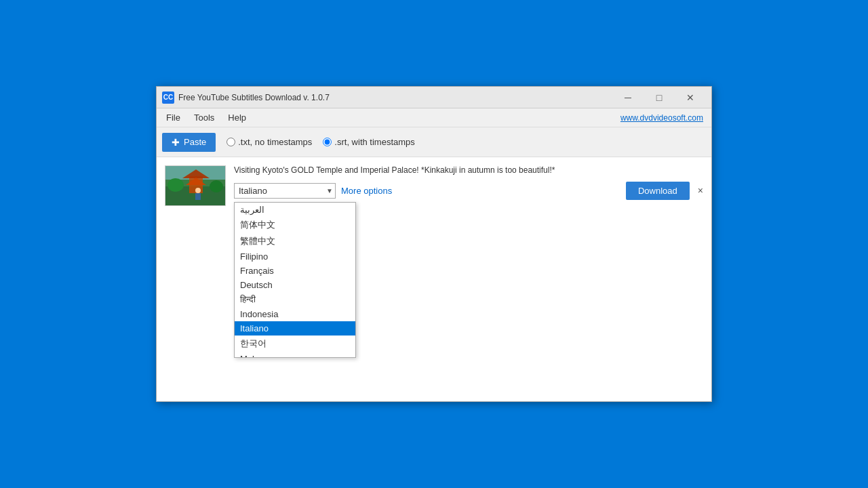 This screenshot has height=488, width=868. What do you see at coordinates (665, 118) in the screenshot?
I see `website-link: www.dvdvideosoft.com` at bounding box center [665, 118].